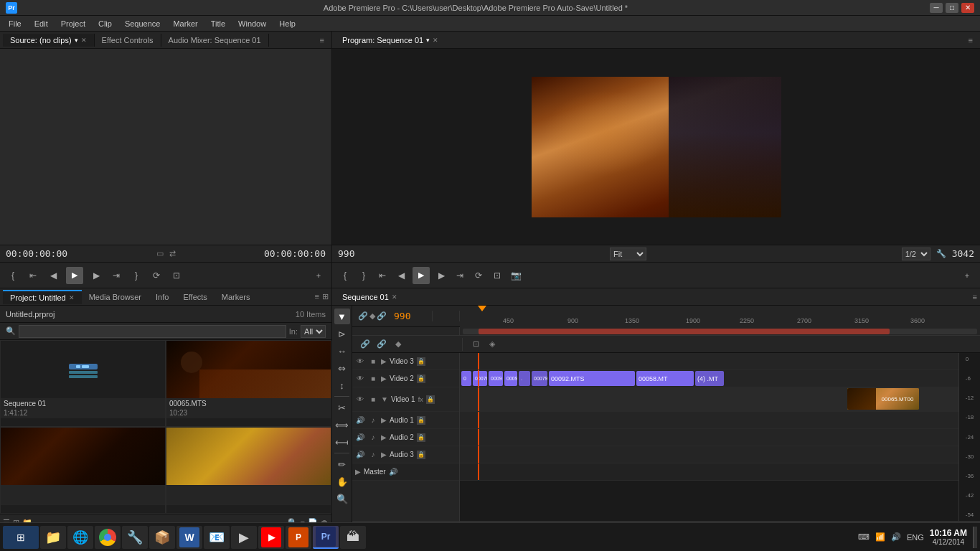  What do you see at coordinates (313, 331) in the screenshot?
I see `in-select: All` at bounding box center [313, 331].